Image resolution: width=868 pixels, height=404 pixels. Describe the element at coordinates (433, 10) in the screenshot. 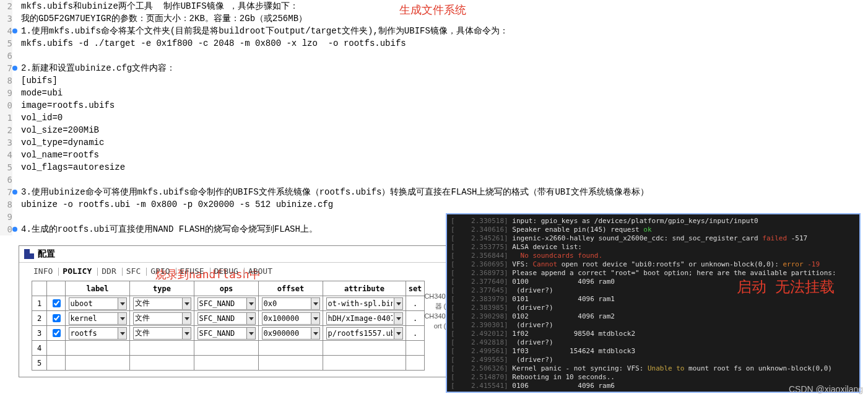

I see `annotation-generate-fs: 生成文件系统` at that location.